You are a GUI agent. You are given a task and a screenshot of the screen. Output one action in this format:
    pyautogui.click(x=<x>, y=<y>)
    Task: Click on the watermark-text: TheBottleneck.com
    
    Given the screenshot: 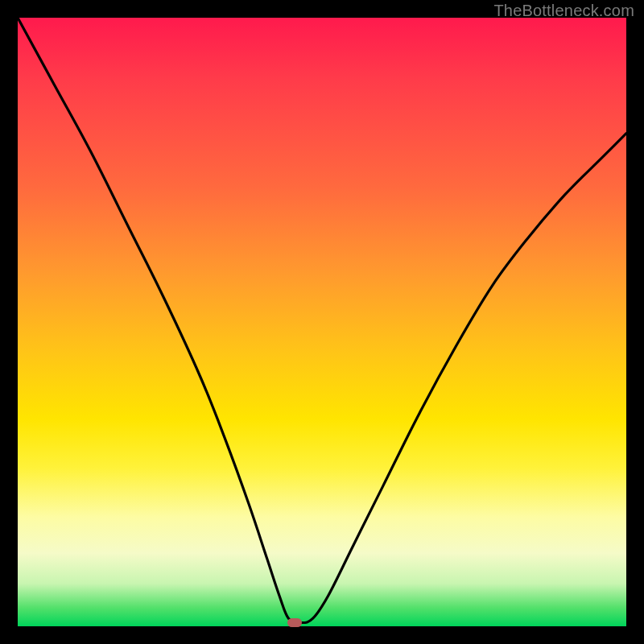 What is the action you would take?
    pyautogui.click(x=564, y=11)
    